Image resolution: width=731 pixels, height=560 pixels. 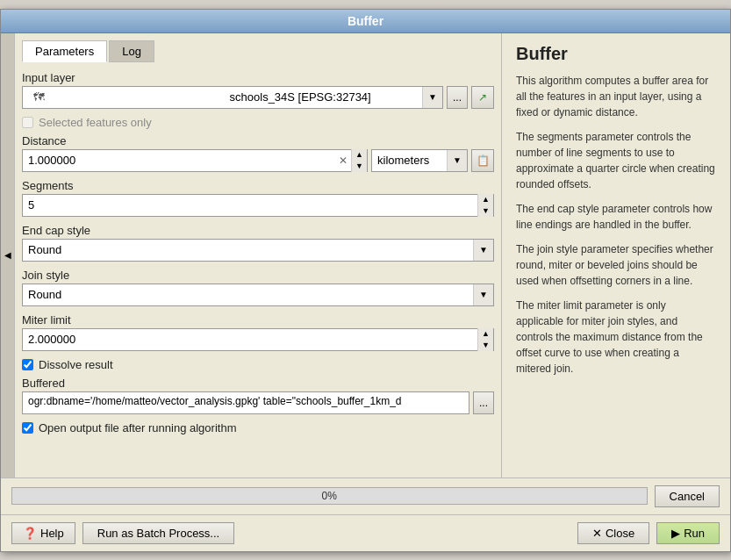 What do you see at coordinates (258, 230) in the screenshot?
I see `end-cap-label: End cap style` at bounding box center [258, 230].